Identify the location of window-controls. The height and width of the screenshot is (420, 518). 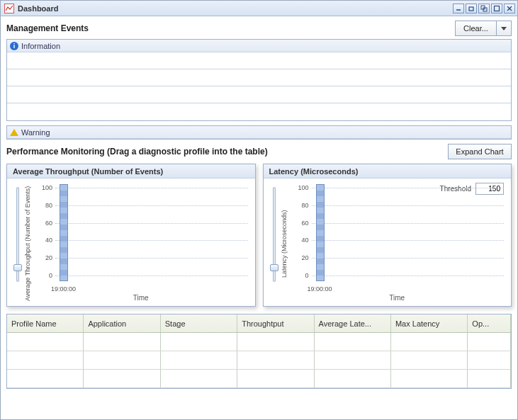
(484, 8).